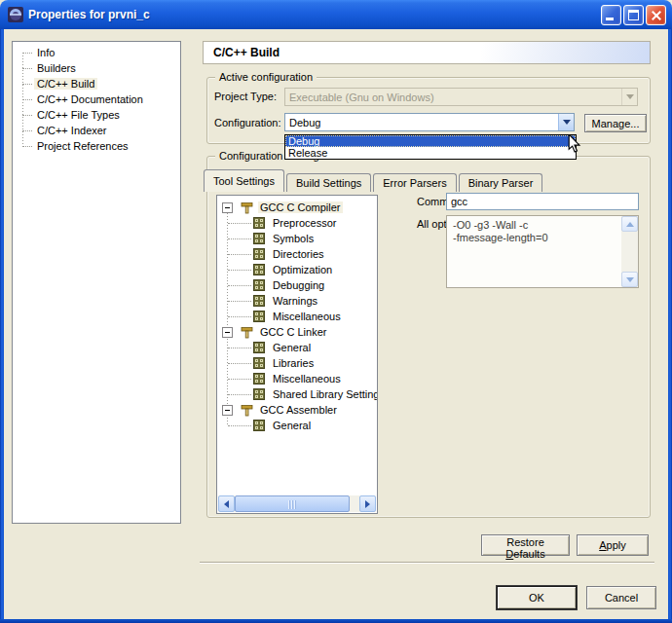 The image size is (672, 623). Describe the element at coordinates (297, 504) in the screenshot. I see `horizontal-scrollbar` at that location.